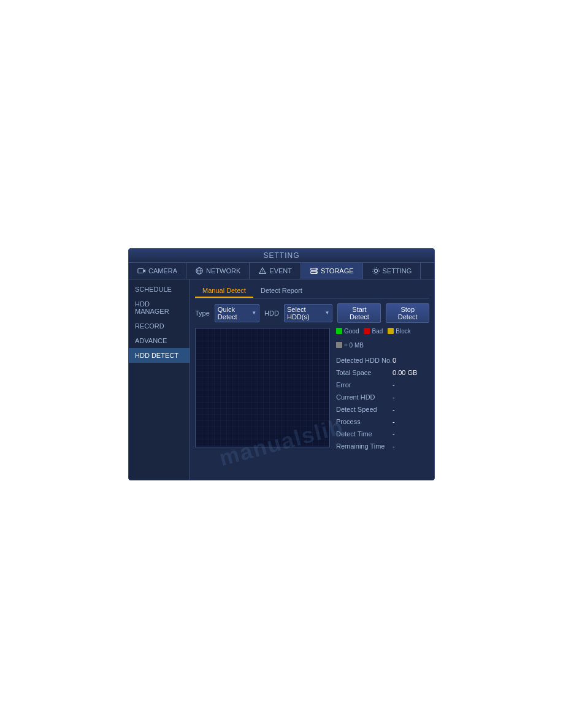 The width and height of the screenshot is (563, 728). I want to click on sidebar-item-hdd-manager: HDD MANAGER, so click(159, 308).